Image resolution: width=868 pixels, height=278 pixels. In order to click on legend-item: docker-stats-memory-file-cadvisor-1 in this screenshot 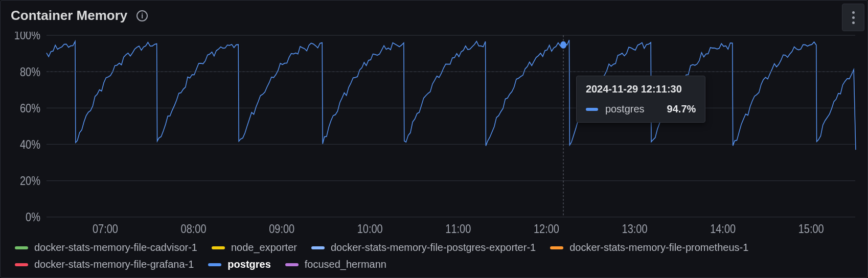, I will do `click(106, 247)`.